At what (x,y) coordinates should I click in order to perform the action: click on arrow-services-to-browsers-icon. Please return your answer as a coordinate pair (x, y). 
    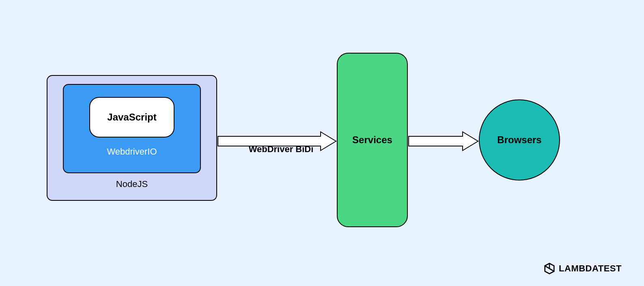
    Looking at the image, I should click on (443, 141).